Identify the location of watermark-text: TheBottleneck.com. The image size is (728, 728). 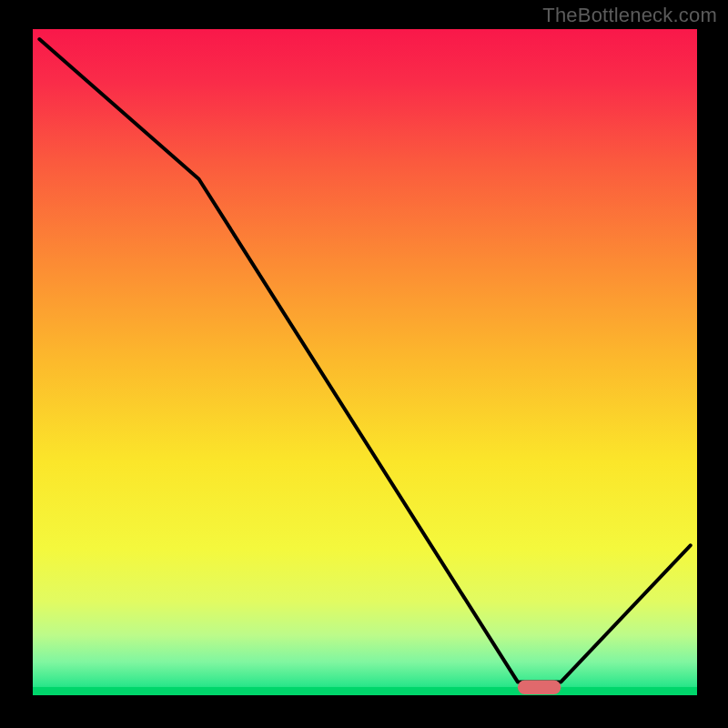
(630, 15).